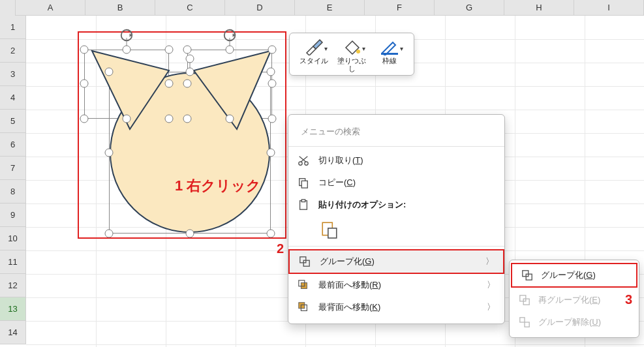  Describe the element at coordinates (13, 51) in the screenshot. I see `row-header-2: 2` at that location.